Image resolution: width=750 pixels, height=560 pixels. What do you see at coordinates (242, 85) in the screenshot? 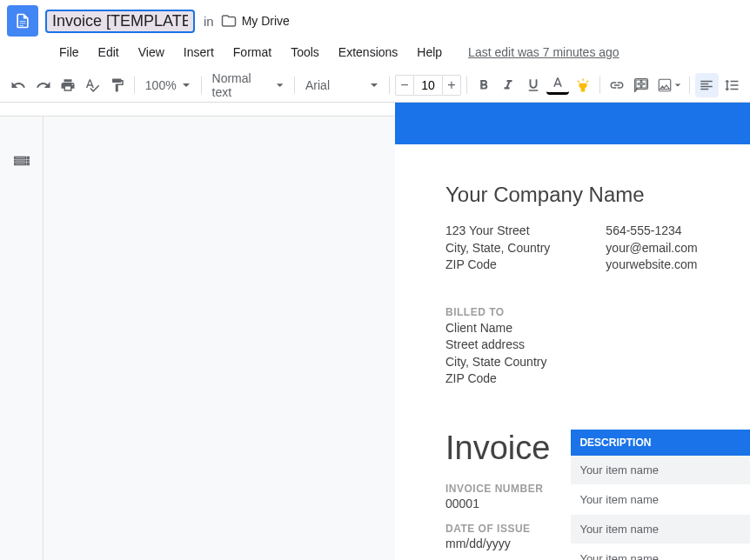
I see `style-value: Normal text` at bounding box center [242, 85].